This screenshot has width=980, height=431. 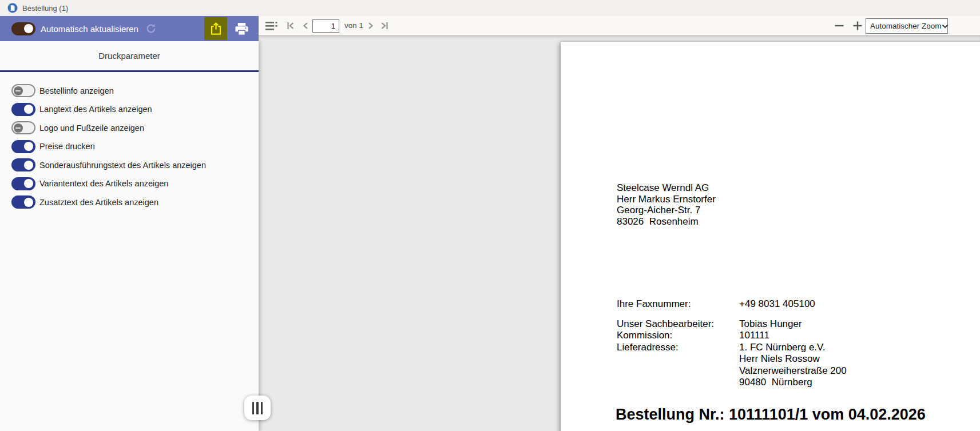 I want to click on info-row: Herr Niels Rossow, so click(x=732, y=359).